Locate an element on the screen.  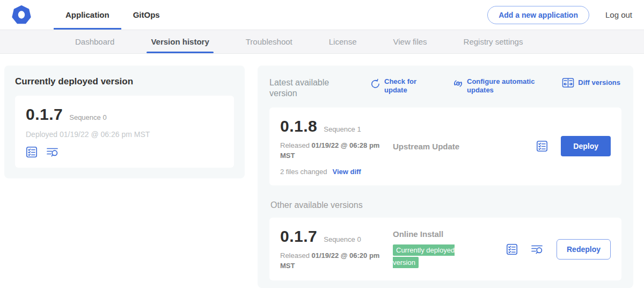
deployed-badge-wrap: Currently deployed version is located at coordinates (431, 257).